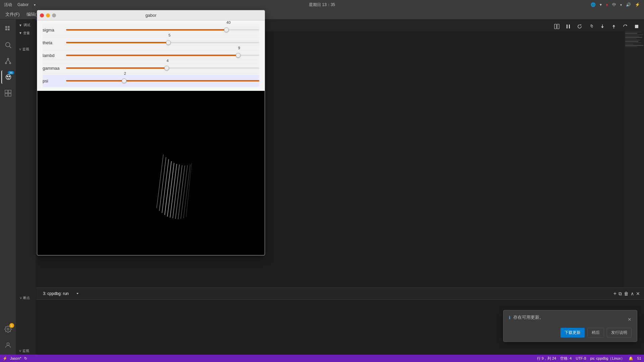 This screenshot has width=644, height=362. What do you see at coordinates (638, 294) in the screenshot?
I see `terminal-close-btn: ✕` at bounding box center [638, 294].